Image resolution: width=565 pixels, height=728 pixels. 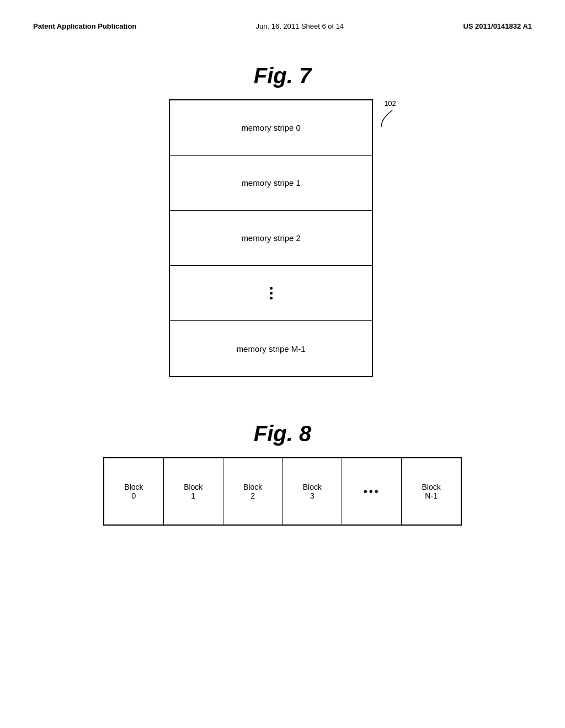 I want to click on stripe-label-0: memory stripe 0, so click(x=271, y=128).